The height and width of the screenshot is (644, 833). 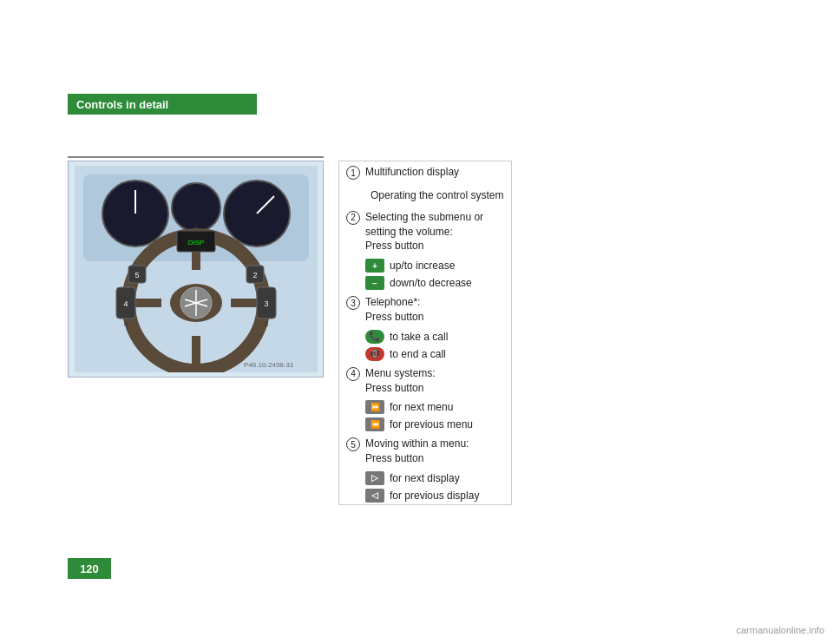 What do you see at coordinates (375, 496) in the screenshot?
I see `prev-display-icon: ◁` at bounding box center [375, 496].